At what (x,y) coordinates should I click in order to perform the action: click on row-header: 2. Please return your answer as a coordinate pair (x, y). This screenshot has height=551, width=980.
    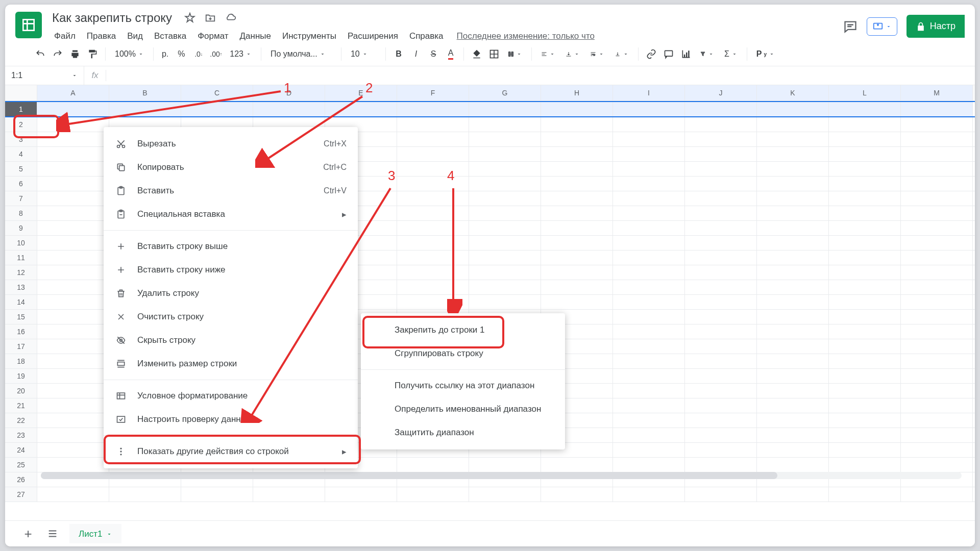
    Looking at the image, I should click on (21, 124).